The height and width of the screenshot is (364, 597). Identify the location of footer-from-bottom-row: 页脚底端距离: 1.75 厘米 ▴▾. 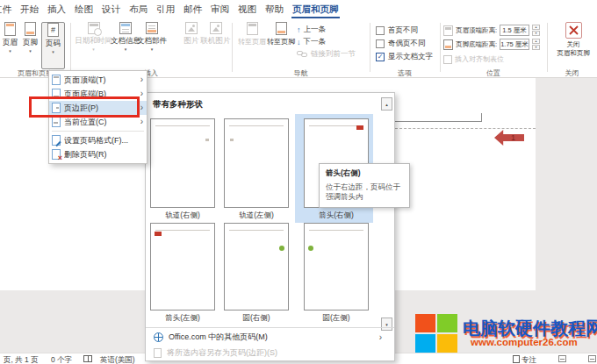
(492, 44).